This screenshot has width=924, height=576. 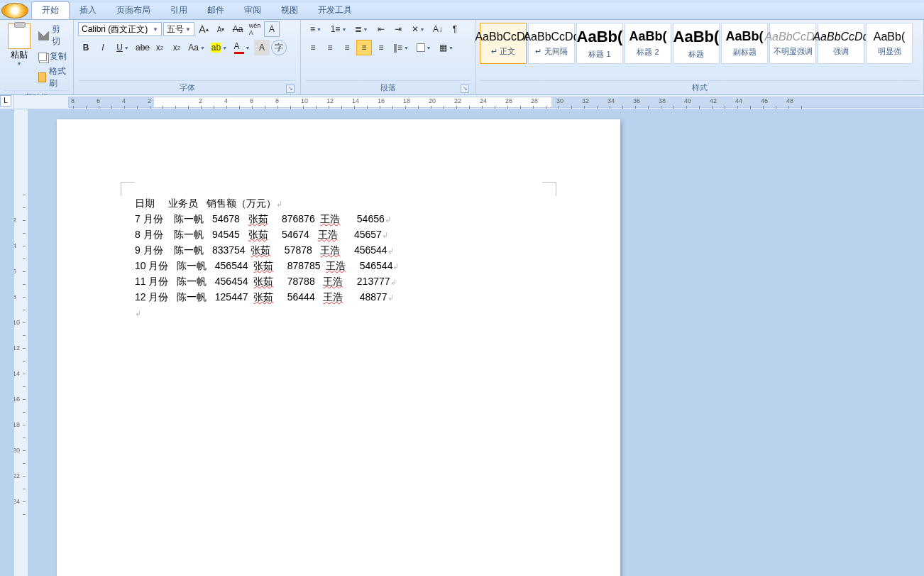 I want to click on copy-label: 复制, so click(x=58, y=57).